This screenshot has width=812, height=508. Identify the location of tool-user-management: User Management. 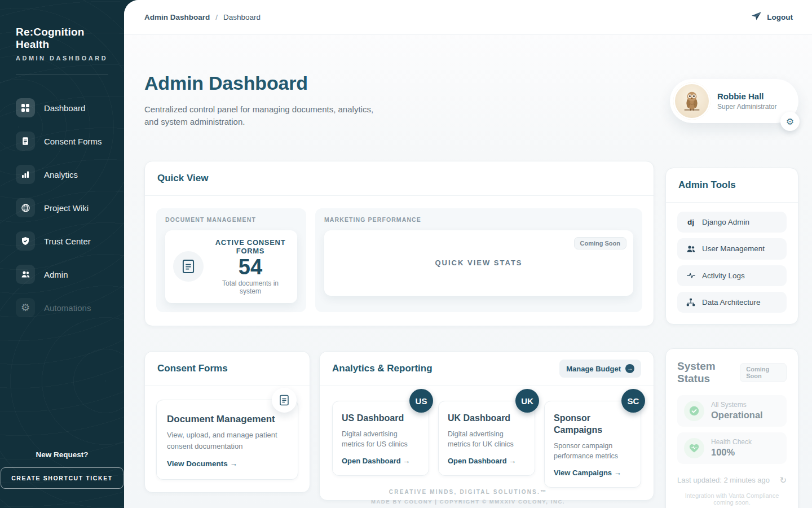
(732, 249).